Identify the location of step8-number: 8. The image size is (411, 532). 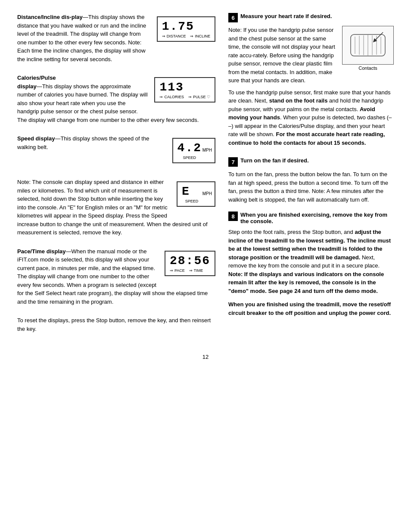
(233, 216).